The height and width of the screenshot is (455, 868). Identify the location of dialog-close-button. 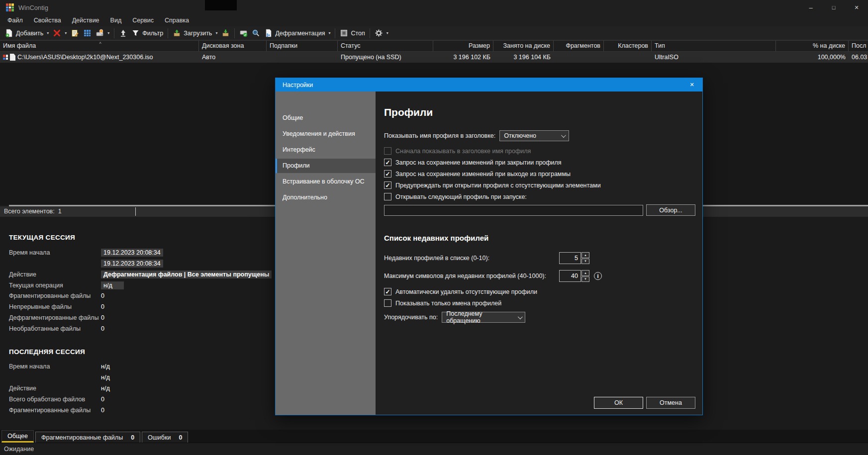
(692, 85).